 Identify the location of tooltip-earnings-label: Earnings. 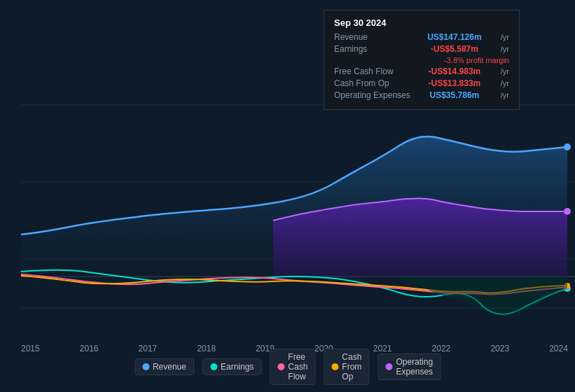
(373, 49).